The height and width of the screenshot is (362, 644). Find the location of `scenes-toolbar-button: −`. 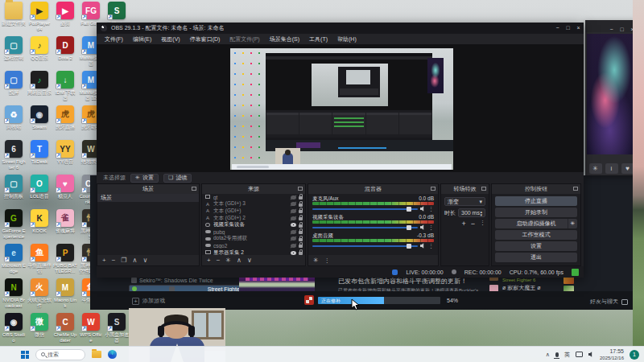

scenes-toolbar-button: − is located at coordinates (114, 261).